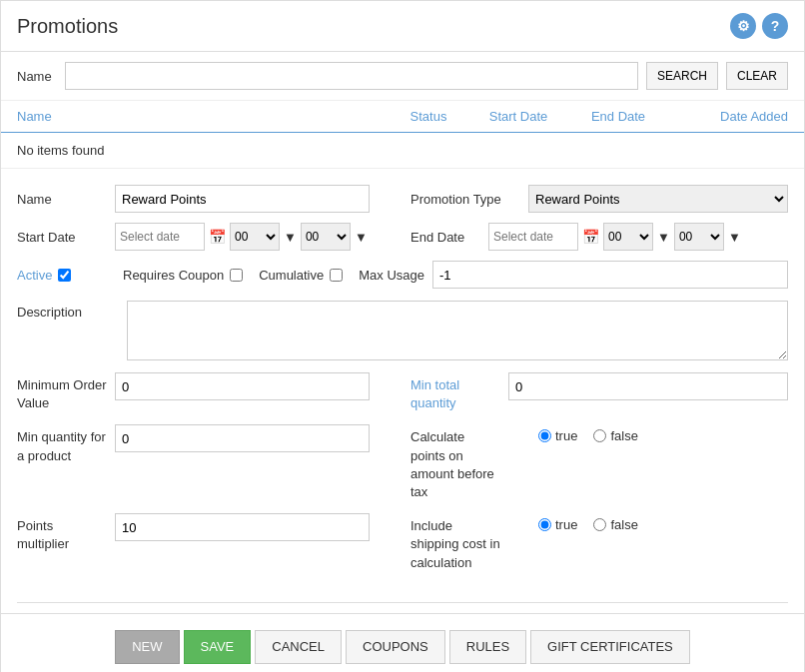 The width and height of the screenshot is (805, 672). I want to click on calc-points-true-radio, so click(545, 435).